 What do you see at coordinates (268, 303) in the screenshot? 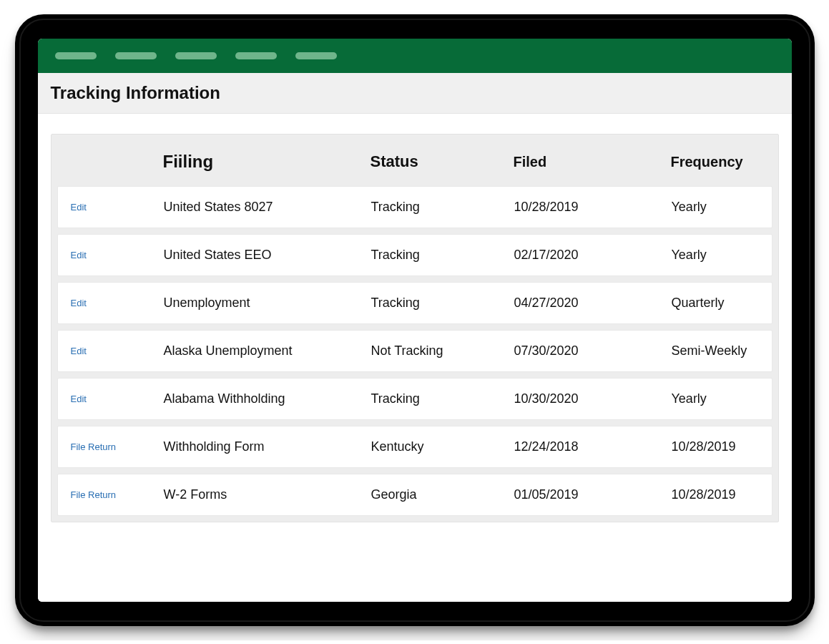
I see `cell-filing: Unemployment` at bounding box center [268, 303].